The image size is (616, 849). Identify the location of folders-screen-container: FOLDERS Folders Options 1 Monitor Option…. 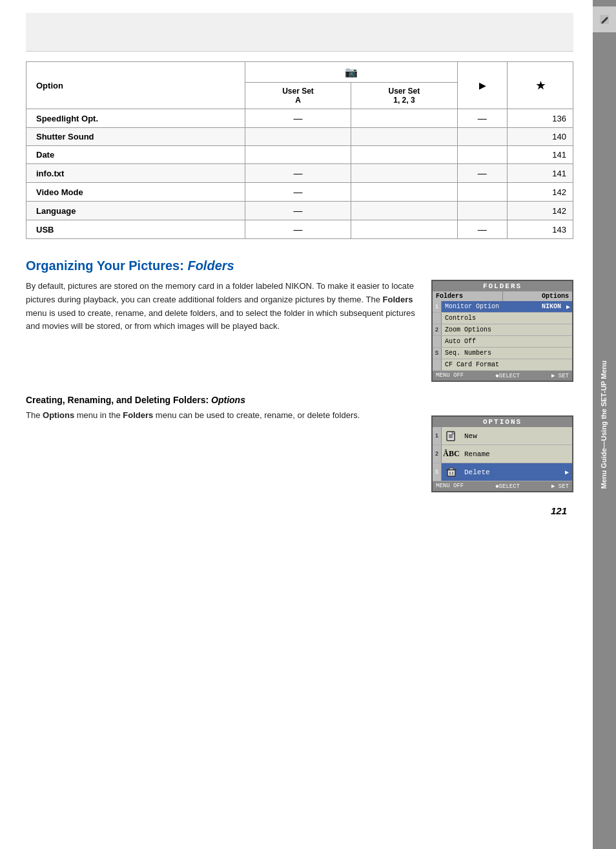
(502, 331).